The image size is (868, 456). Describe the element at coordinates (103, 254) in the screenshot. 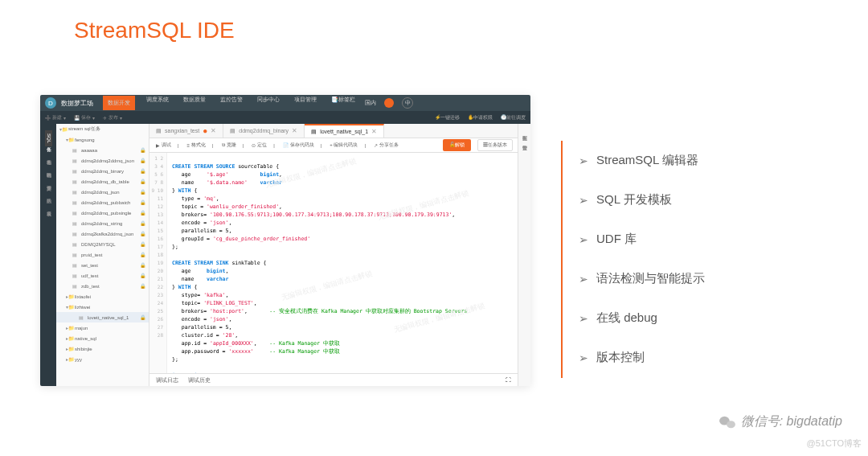

I see `tree-file: ▤pruid_test🔒` at that location.